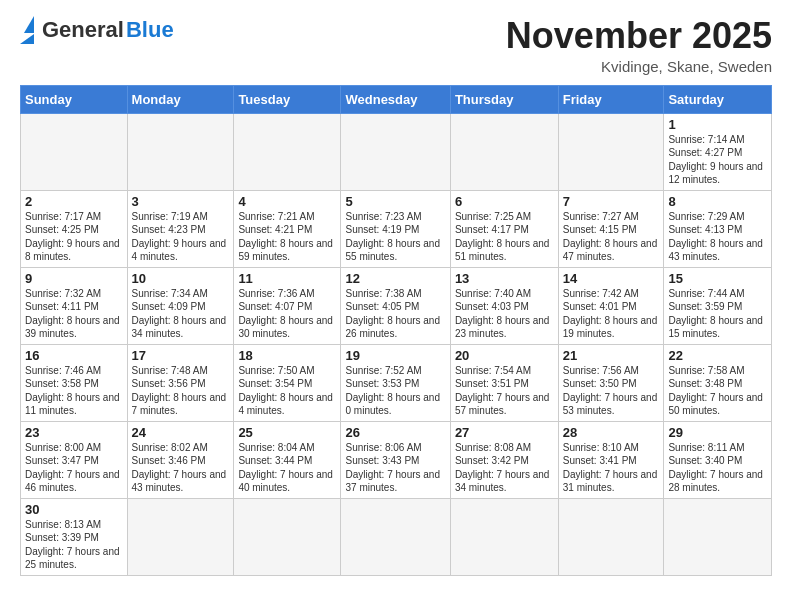 Image resolution: width=792 pixels, height=612 pixels. What do you see at coordinates (396, 460) in the screenshot?
I see `calendar-cell: 26Sunrise: 8:06 AM Sunset: 3:43 PM Dayli…` at bounding box center [396, 460].